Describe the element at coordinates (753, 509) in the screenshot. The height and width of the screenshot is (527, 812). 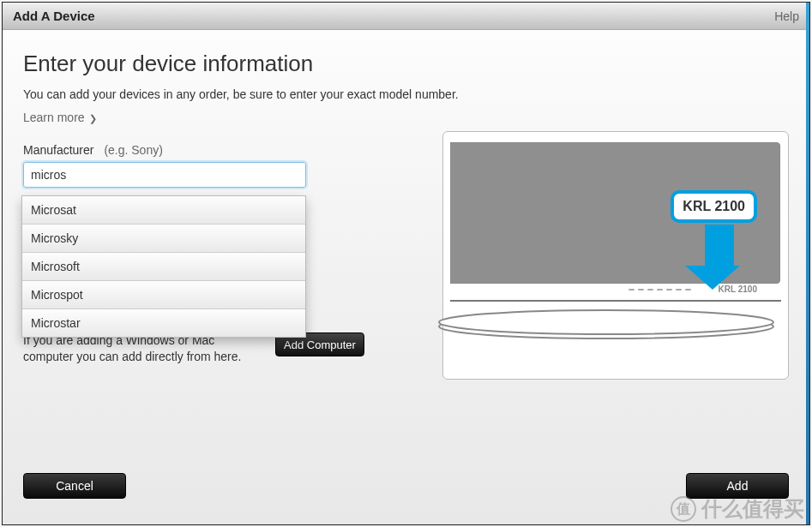
I see `watermark-text: 什么值得买` at that location.